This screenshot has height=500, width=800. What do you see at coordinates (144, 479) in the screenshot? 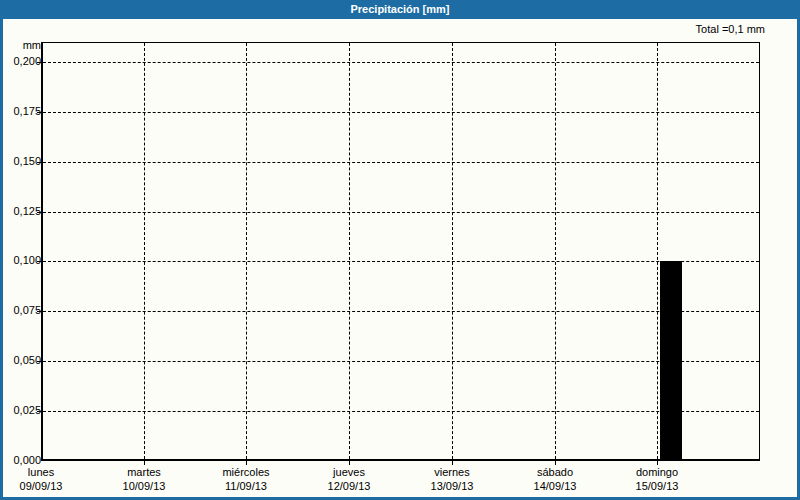
I see `x-axis-day-label: martes 10/09/13` at bounding box center [144, 479].